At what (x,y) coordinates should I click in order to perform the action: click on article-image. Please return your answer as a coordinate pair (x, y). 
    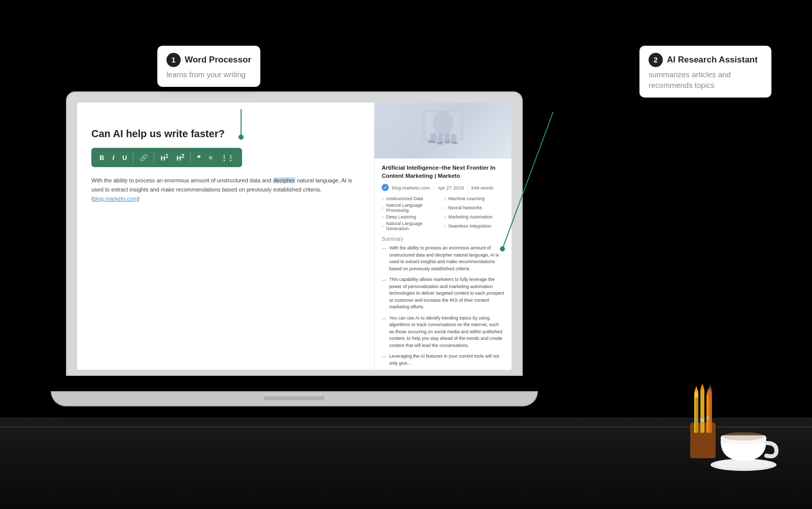
    Looking at the image, I should click on (443, 131).